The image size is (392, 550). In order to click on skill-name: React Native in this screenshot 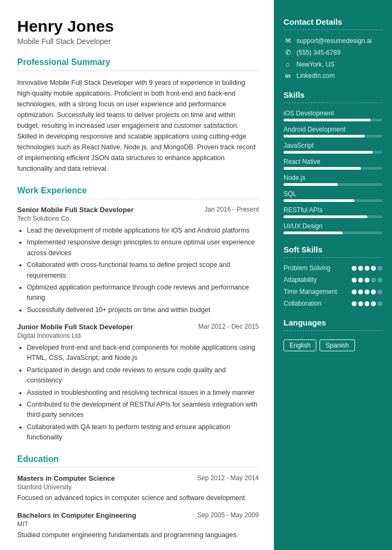, I will do `click(333, 162)`.